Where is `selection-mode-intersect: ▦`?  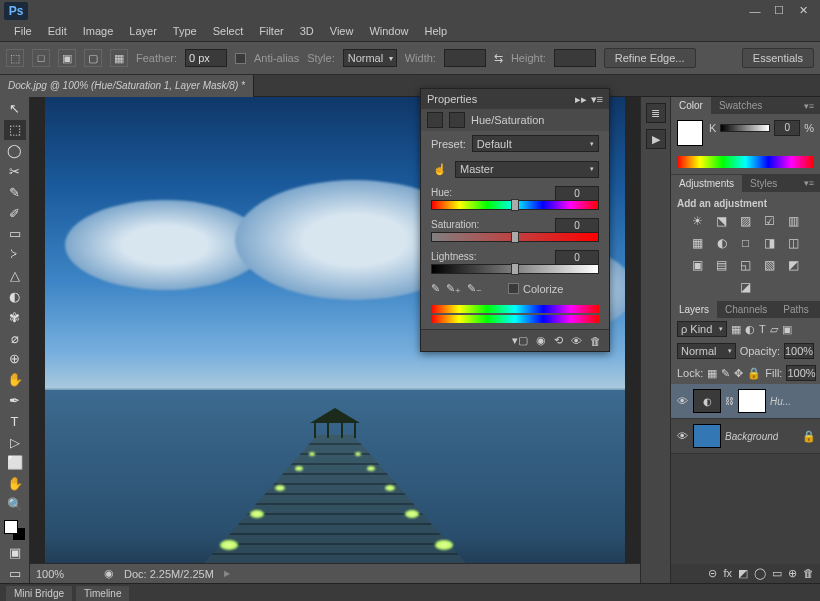
selection-mode-intersect: ▦ is located at coordinates (119, 58).